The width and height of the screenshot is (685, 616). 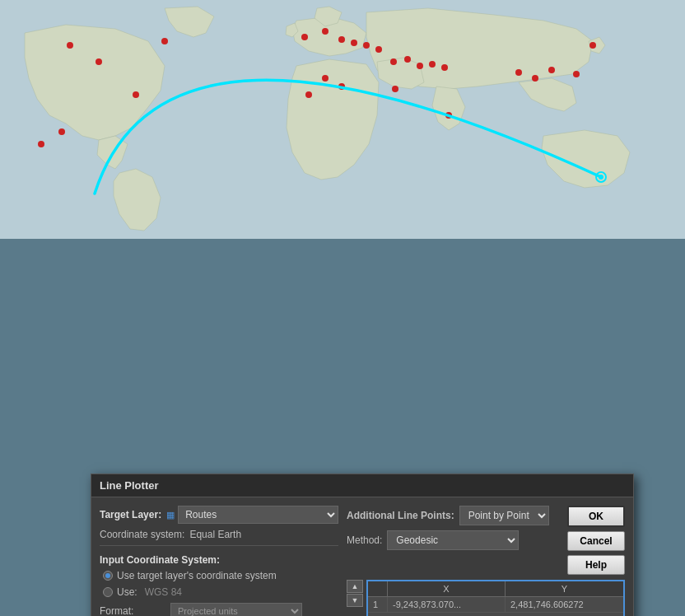 I want to click on ok-button: OK, so click(x=596, y=516).